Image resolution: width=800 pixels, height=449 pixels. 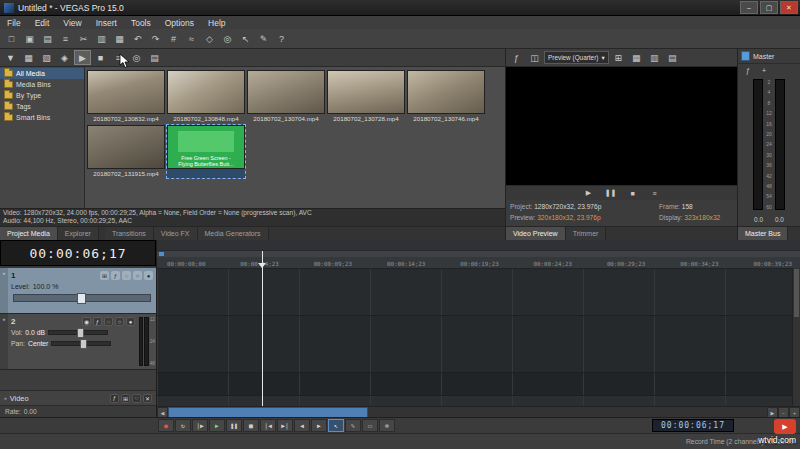 I want to click on media-clip: 20180702_130704.mp4, so click(x=286, y=96).